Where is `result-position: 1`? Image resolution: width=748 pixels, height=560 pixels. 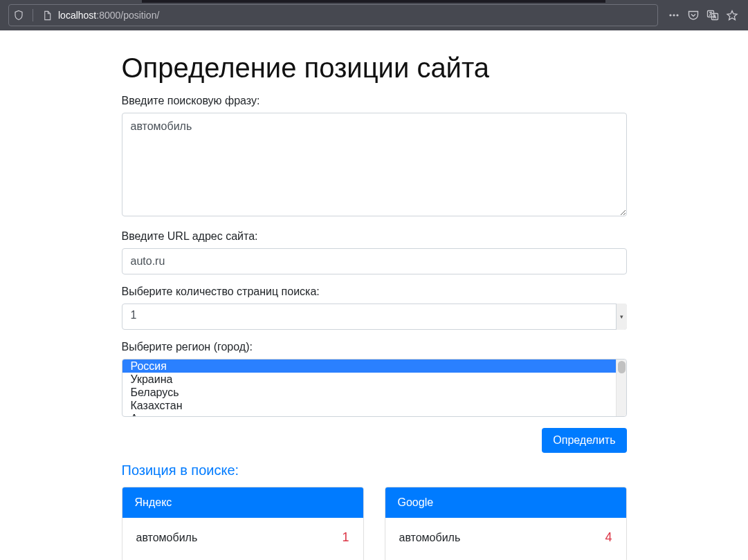
result-position: 1 is located at coordinates (345, 538).